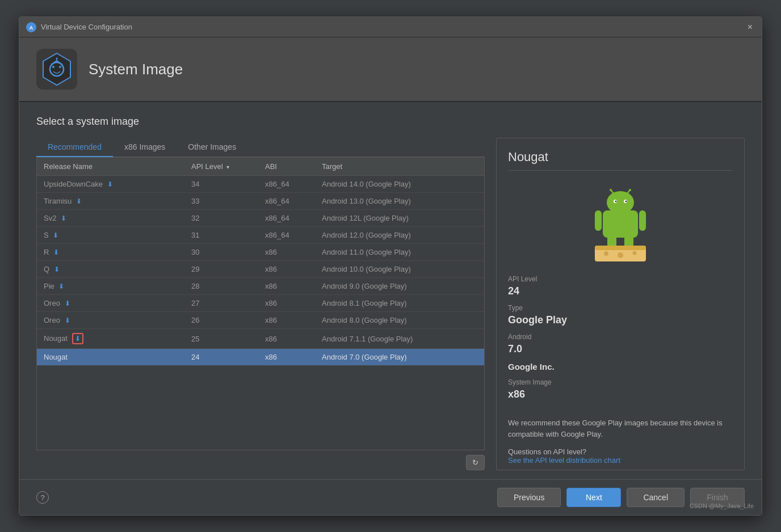 The image size is (781, 532). I want to click on cell-target: Android 12L (Google Play), so click(400, 218).